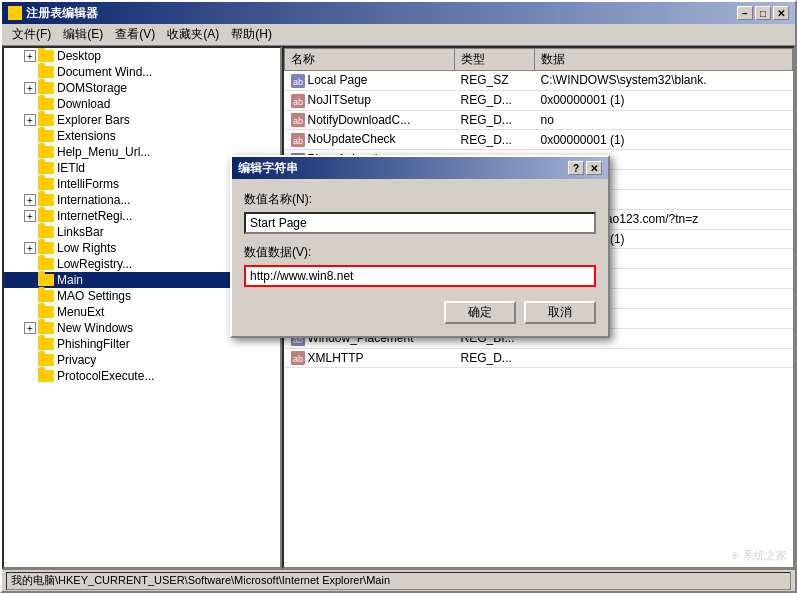 The width and height of the screenshot is (797, 593). Describe the element at coordinates (135, 34) in the screenshot. I see `menu-view: 查看(V)` at that location.